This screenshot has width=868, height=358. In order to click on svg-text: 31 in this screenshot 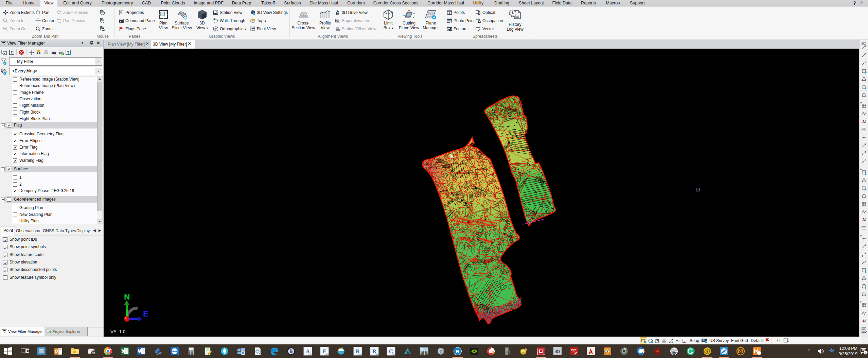, I will do `click(94, 353)`.